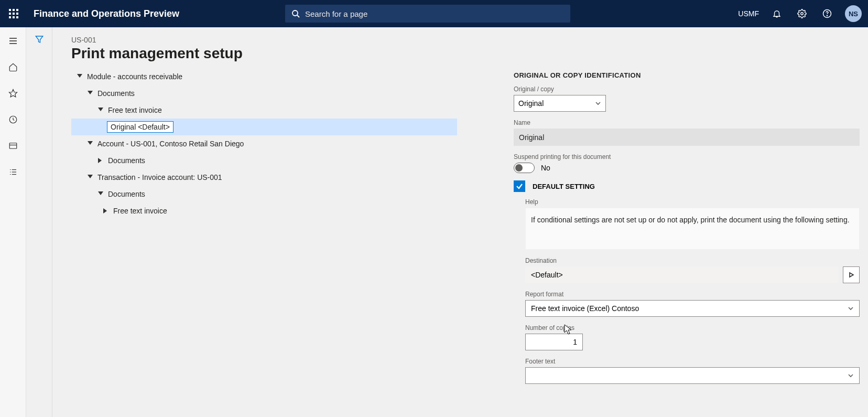 The width and height of the screenshot is (868, 417). I want to click on tree-node-trans-free-text: Free text invoice, so click(264, 211).